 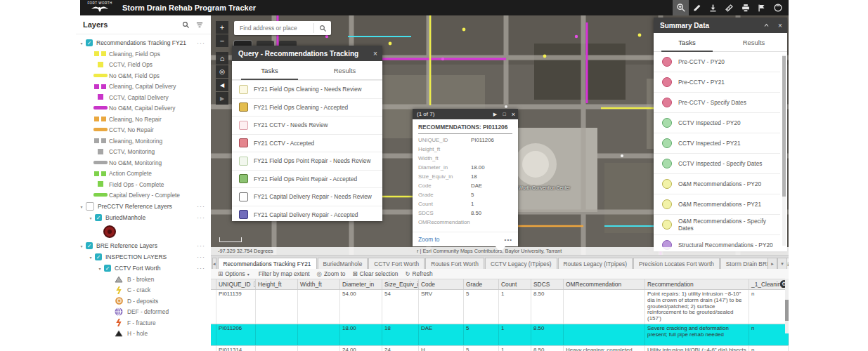 I want to click on column-header: Grade, so click(x=481, y=284).